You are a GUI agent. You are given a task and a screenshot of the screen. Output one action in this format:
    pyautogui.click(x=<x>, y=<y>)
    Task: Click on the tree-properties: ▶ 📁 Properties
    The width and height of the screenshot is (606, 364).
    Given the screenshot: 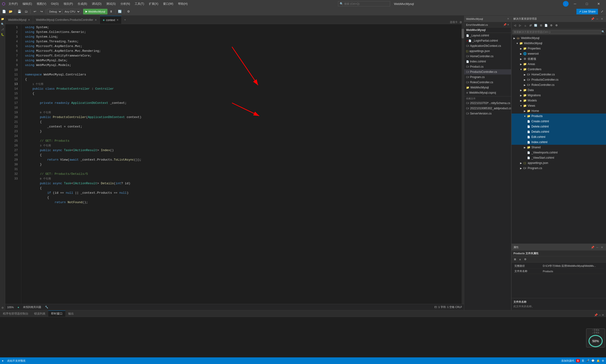 What is the action you would take?
    pyautogui.click(x=559, y=49)
    